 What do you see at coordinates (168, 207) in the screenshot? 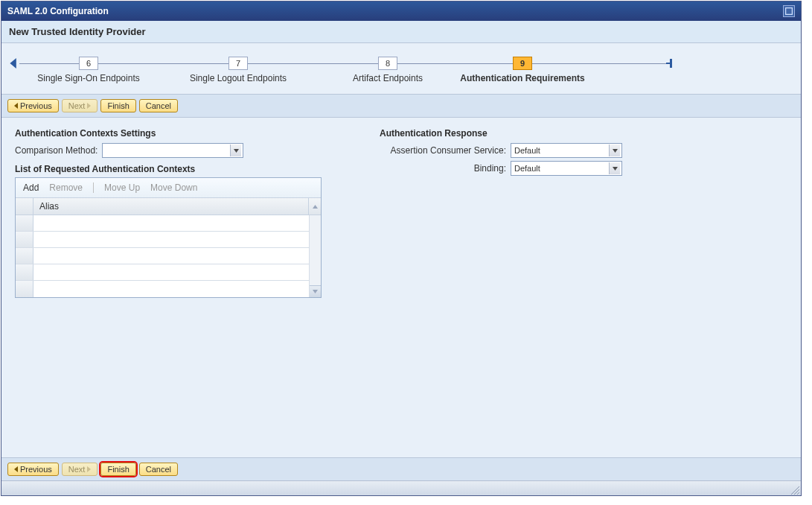
I see `table-header: Alias` at bounding box center [168, 207].